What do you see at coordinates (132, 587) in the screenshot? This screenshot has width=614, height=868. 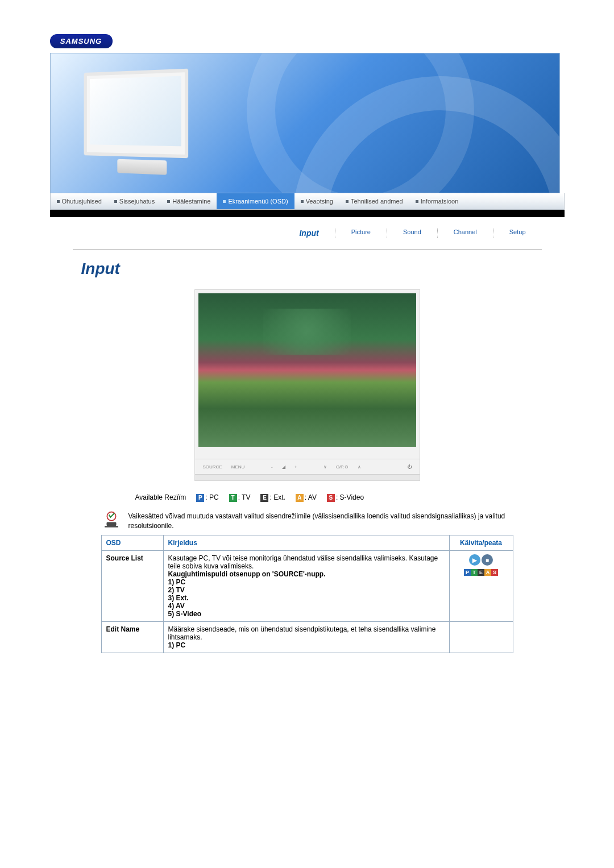 I see `row-osd-source-list: Source List` at bounding box center [132, 587].